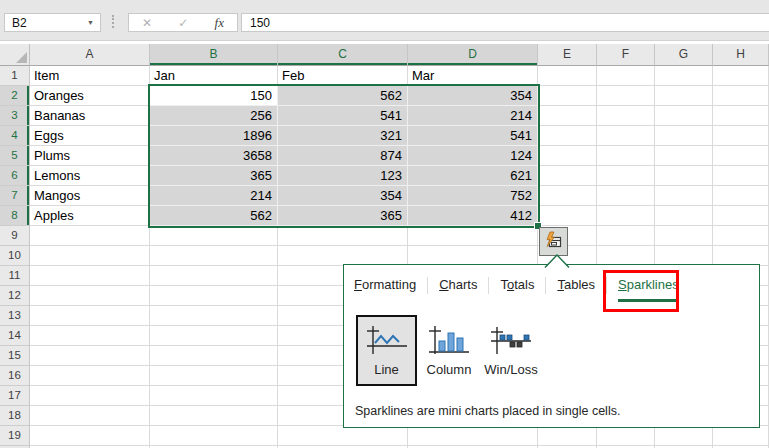  Describe the element at coordinates (15, 276) in the screenshot. I see `row-header-11: 11` at that location.